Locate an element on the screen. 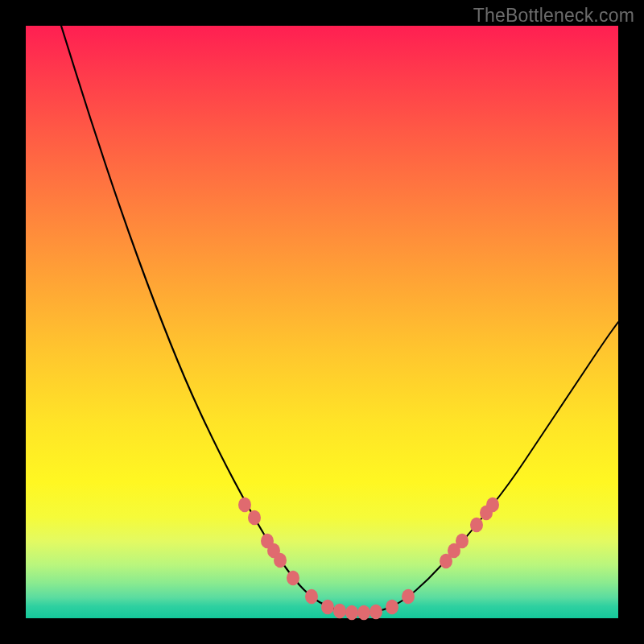 This screenshot has width=644, height=644. highlight-dots is located at coordinates (369, 559).